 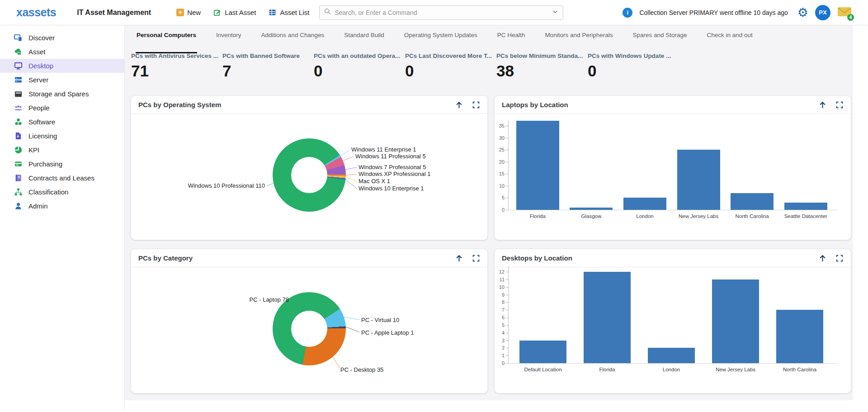 I want to click on server-icon, so click(x=18, y=80).